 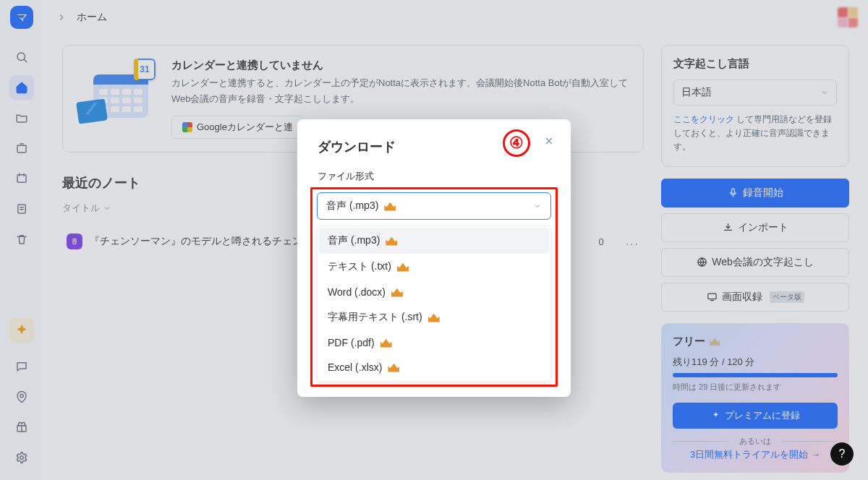 I want to click on format-option: Excel (.xlsx), so click(x=434, y=367).